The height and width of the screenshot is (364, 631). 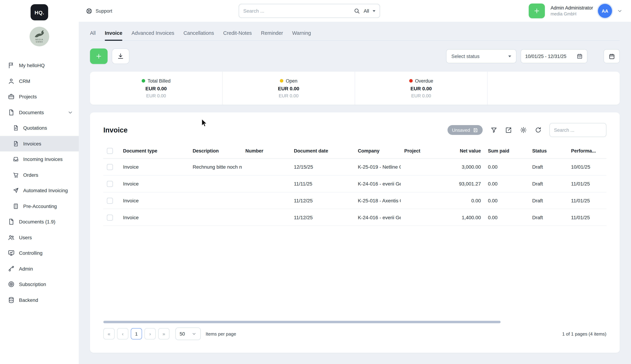 I want to click on sidebar-item-label: Invoices, so click(x=32, y=144).